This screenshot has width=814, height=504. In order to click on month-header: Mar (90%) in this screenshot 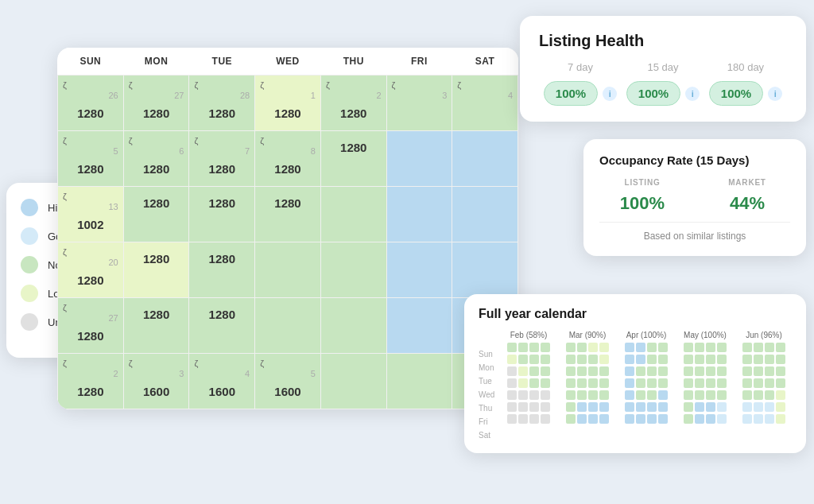, I will do `click(588, 335)`.